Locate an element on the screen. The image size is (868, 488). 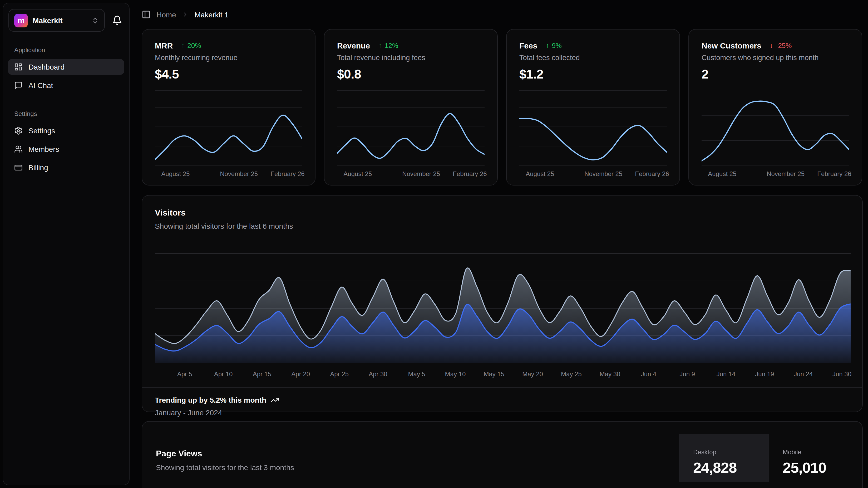
page-views-header: Page Views Showing total visitors for th… is located at coordinates (218, 455).